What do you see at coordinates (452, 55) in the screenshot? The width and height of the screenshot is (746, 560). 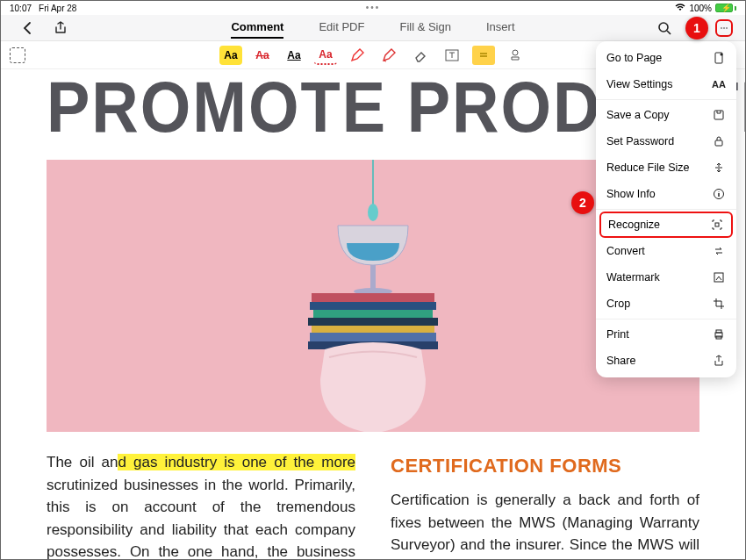 I see `textbox-tool-icon` at bounding box center [452, 55].